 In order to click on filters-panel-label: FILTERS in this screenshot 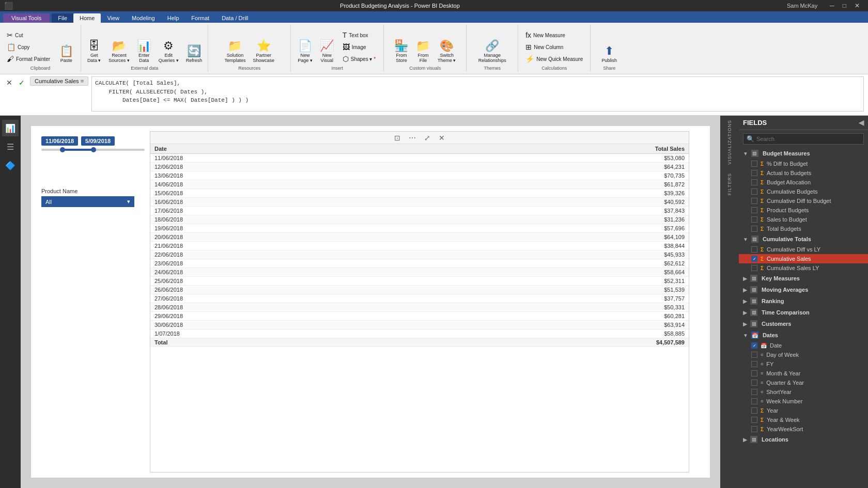, I will do `click(730, 184)`.